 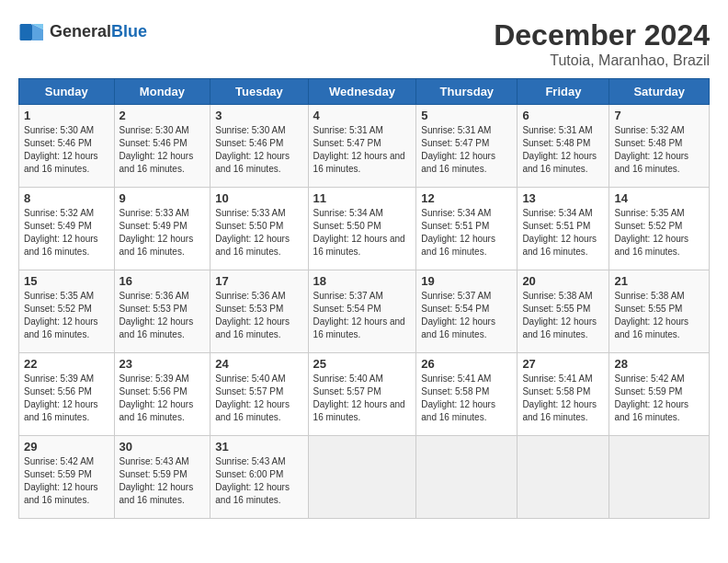 What do you see at coordinates (67, 395) in the screenshot?
I see `calendar-cell: 22 Sunrise: 5:39 AMSunset: 5:56 PMDaylig…` at bounding box center [67, 395].